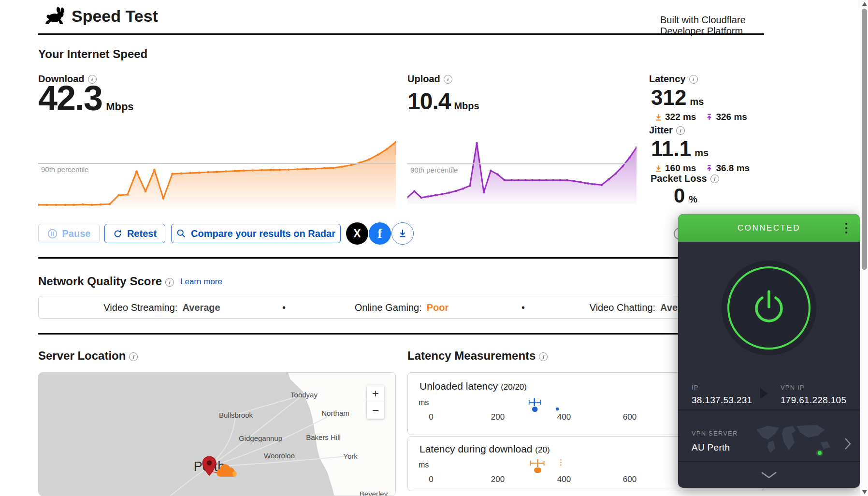 The width and height of the screenshot is (868, 496). What do you see at coordinates (865, 492) in the screenshot?
I see `scrollbar-down-arrow` at bounding box center [865, 492].